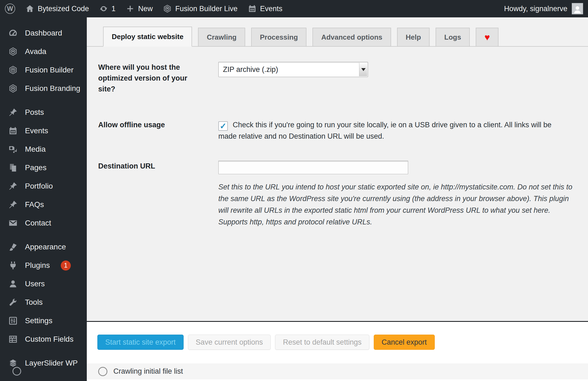 Image resolution: width=588 pixels, height=381 pixels. I want to click on sidebar-item-contact: Contact, so click(43, 223).